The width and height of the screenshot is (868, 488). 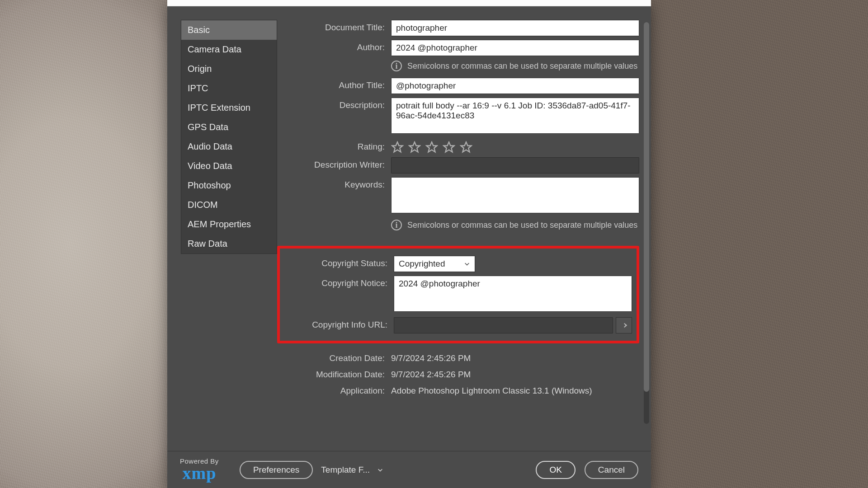 I want to click on sidebar-item-label: Camera Data, so click(x=214, y=49).